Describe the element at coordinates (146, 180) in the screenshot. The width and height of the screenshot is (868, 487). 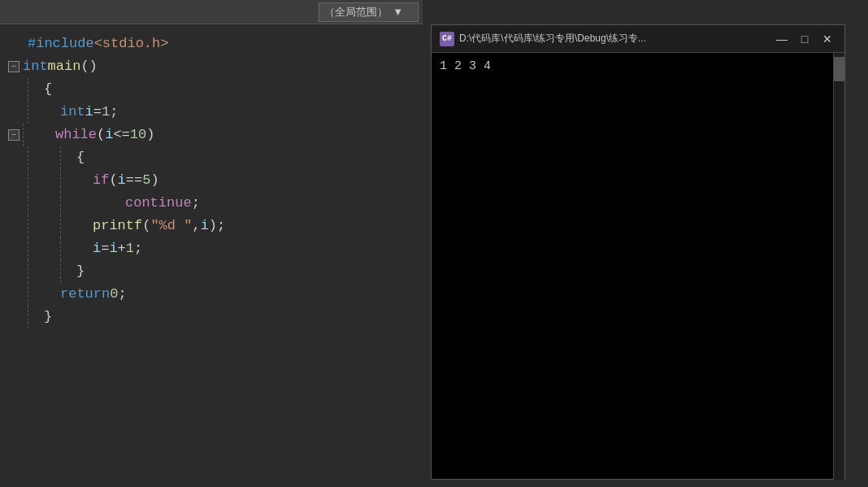
I see `token-num: 5` at that location.